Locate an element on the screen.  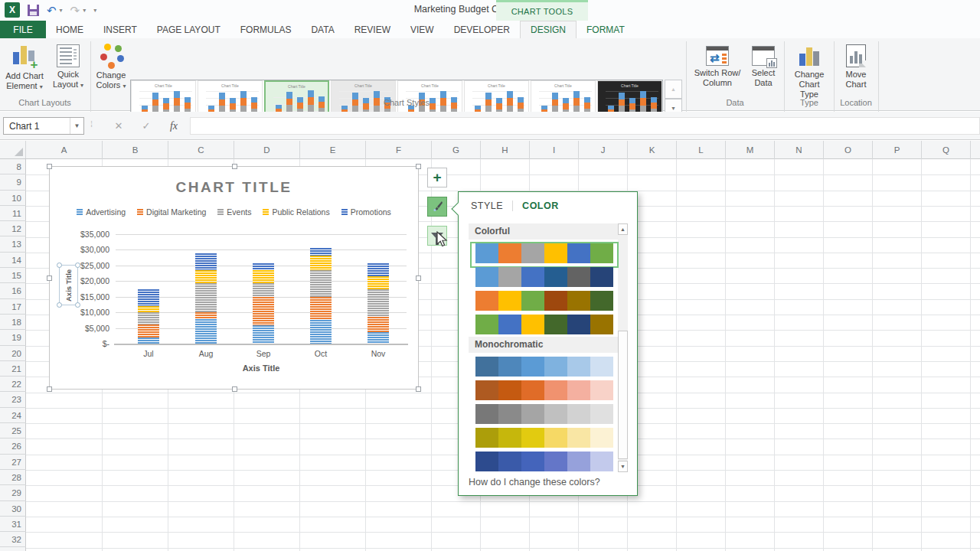
row-header-31: 31 is located at coordinates (13, 524).